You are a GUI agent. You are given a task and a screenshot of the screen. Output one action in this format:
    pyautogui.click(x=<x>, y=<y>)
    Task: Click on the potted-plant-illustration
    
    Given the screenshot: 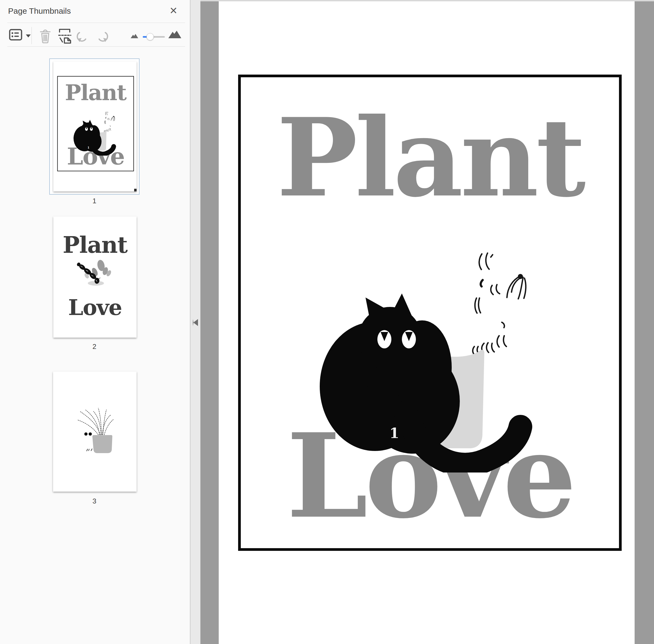 What is the action you would take?
    pyautogui.click(x=95, y=431)
    